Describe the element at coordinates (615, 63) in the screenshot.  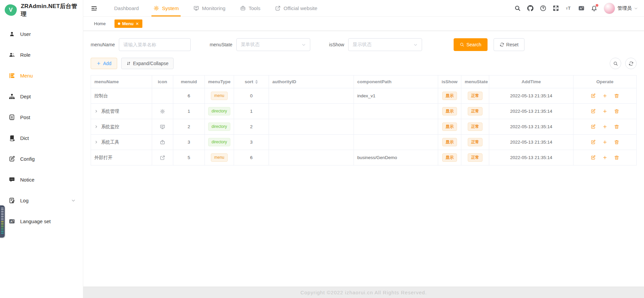
I see `show-search-button` at that location.